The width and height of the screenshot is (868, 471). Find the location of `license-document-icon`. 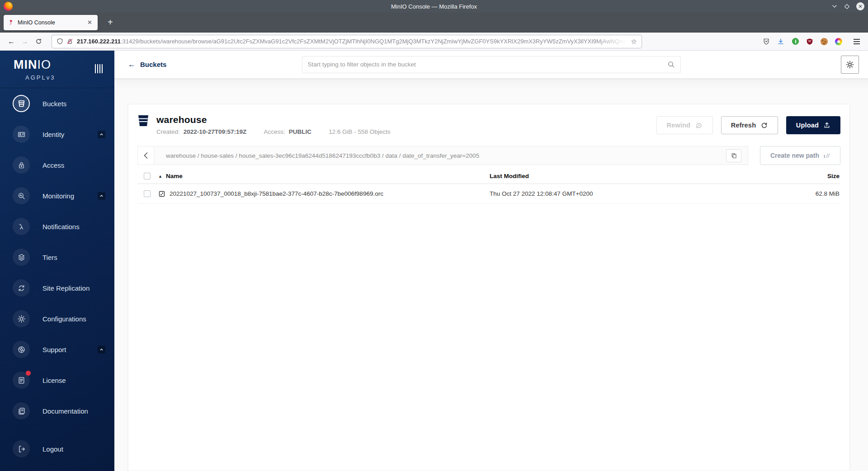

license-document-icon is located at coordinates (21, 380).